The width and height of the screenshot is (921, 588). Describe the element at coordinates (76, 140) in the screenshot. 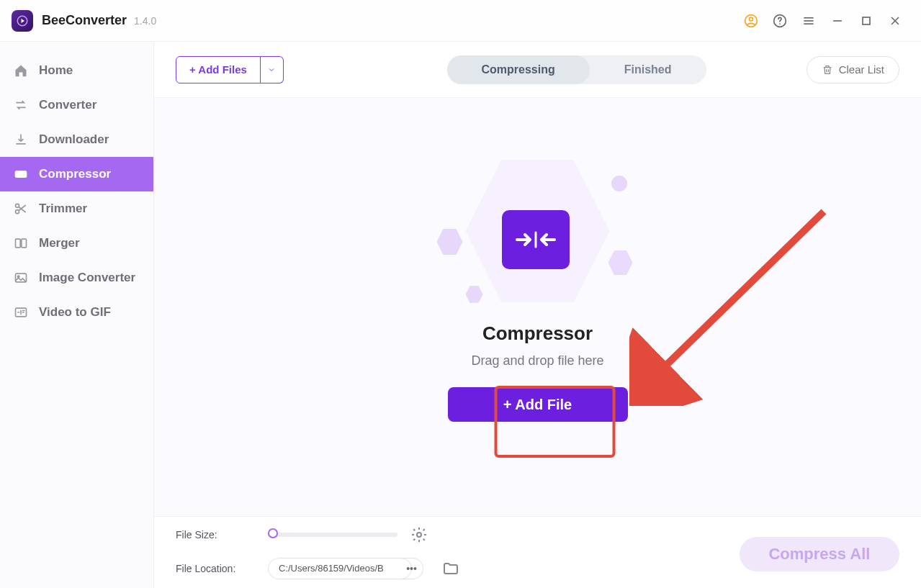

I see `sidebar-item-downloader: Downloader` at that location.